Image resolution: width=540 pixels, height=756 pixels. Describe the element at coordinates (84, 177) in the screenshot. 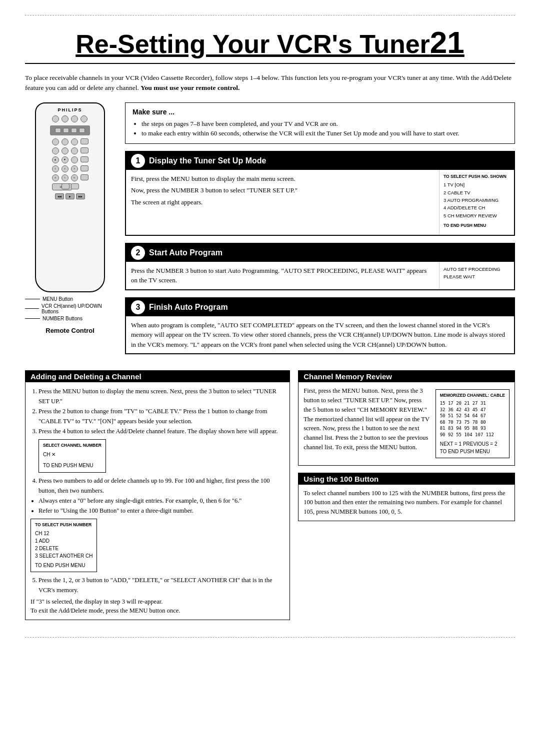

I see `remote-num8` at that location.